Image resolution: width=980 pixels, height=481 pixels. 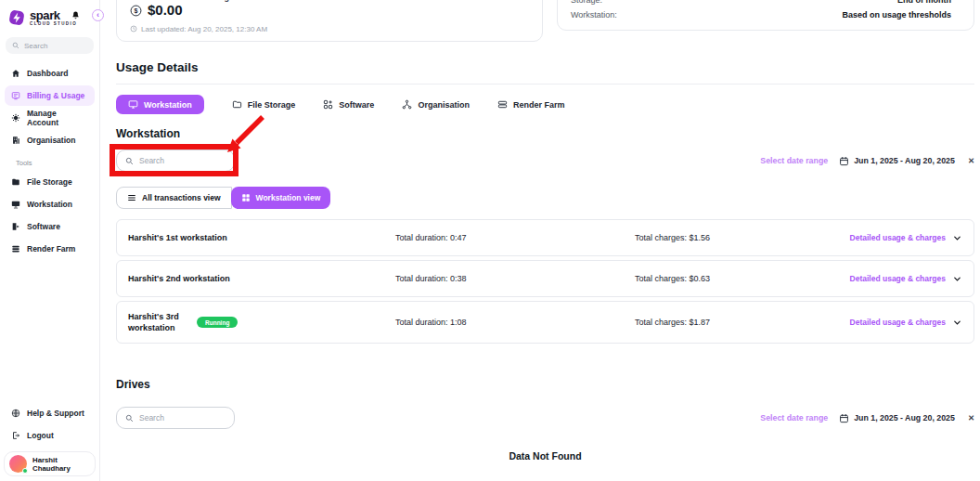 What do you see at coordinates (181, 161) in the screenshot?
I see `workstation-search-input` at bounding box center [181, 161].